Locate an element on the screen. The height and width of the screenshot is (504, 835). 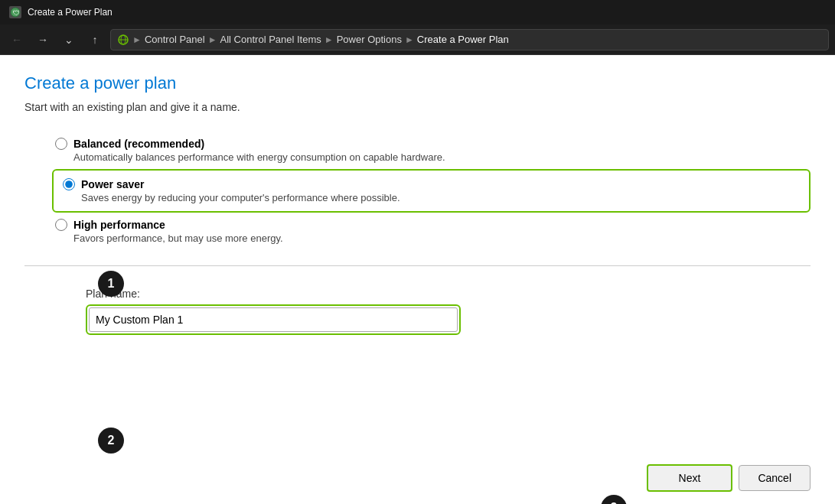
plan-name-label: Plan name: is located at coordinates (448, 294).